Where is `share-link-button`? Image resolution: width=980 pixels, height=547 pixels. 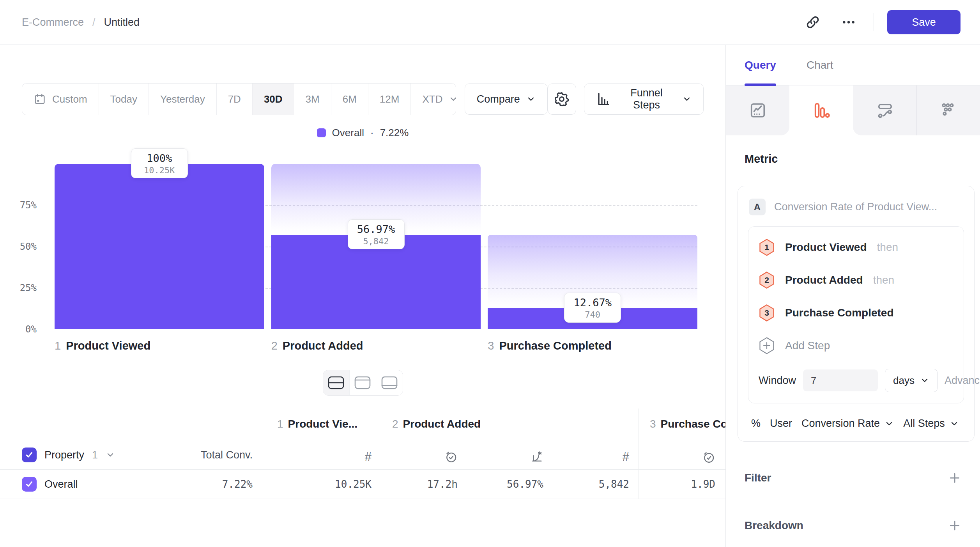
share-link-button is located at coordinates (813, 22).